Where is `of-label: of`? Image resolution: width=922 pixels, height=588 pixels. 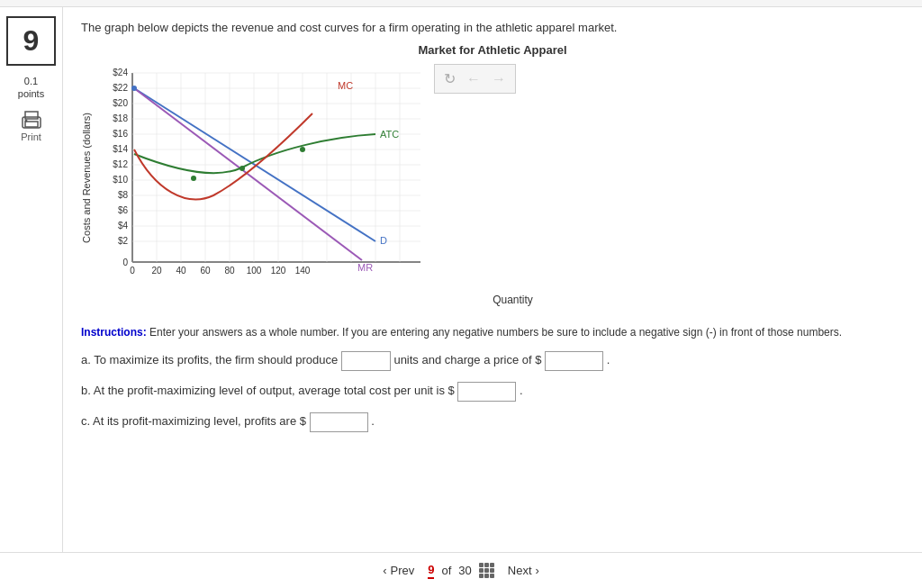 of-label: of is located at coordinates (447, 571).